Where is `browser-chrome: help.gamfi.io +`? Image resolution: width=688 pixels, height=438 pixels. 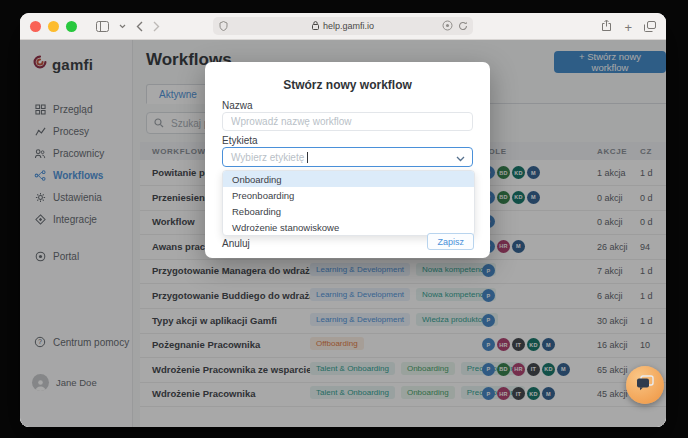
browser-chrome: help.gamfi.io + is located at coordinates (343, 26).